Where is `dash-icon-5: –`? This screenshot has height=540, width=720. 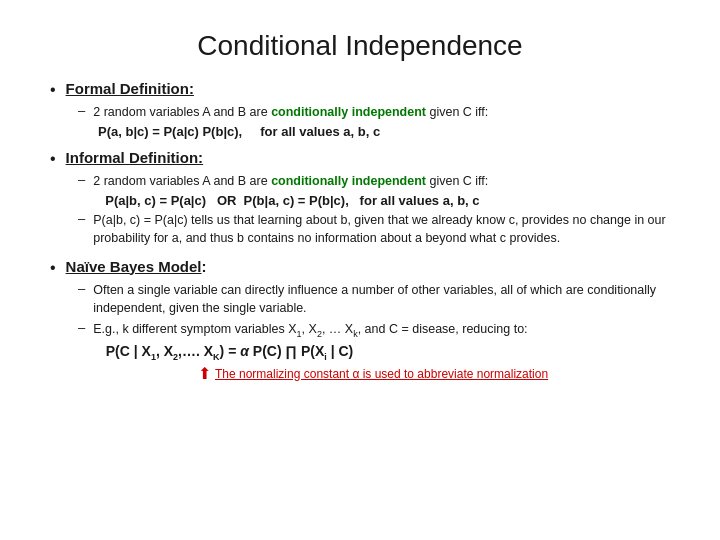 dash-icon-5: – is located at coordinates (82, 328).